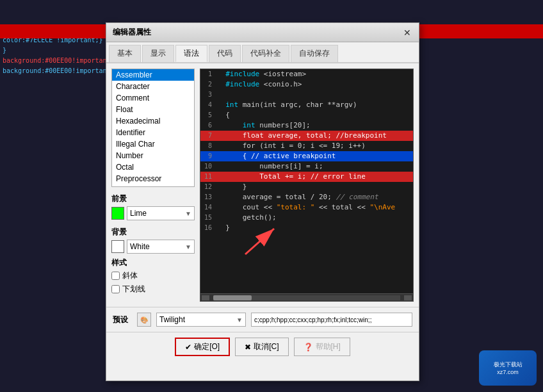 The image size is (543, 392). I want to click on line-number: 5, so click(207, 115).